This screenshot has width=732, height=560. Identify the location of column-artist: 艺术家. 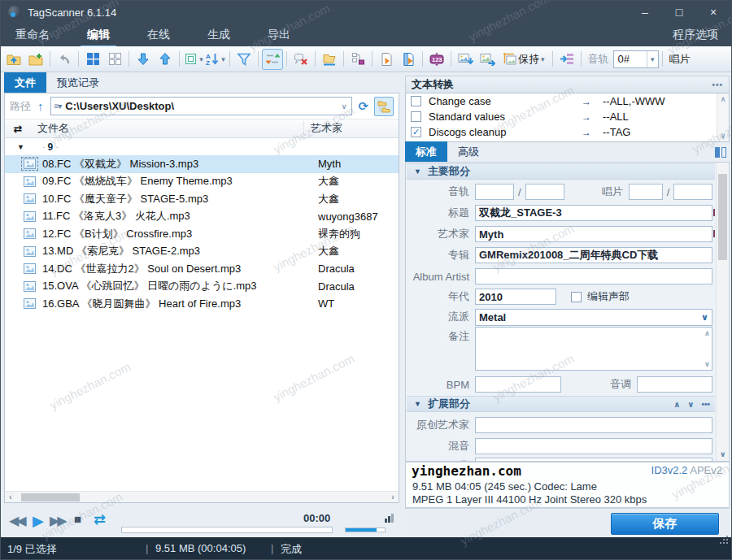
(351, 128).